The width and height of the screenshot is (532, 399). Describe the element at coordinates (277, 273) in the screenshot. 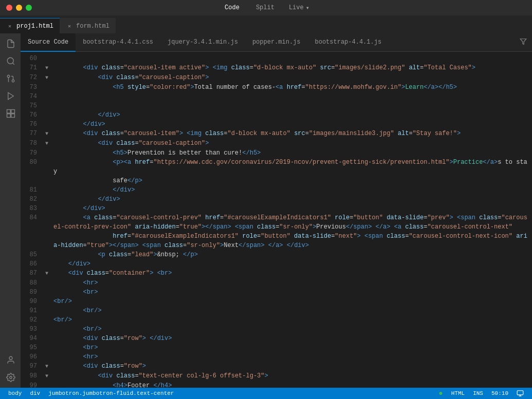

I see `code-line: 87▼ <div class="container"> <br>` at that location.